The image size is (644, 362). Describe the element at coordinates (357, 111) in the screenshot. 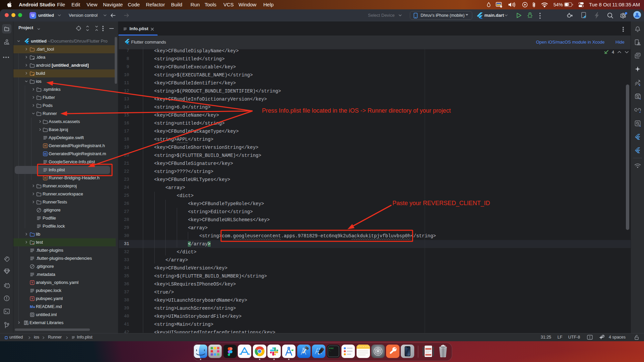

I see `svg-text:Press Info.plist file located: Press Info.plist file located in the iOS…` at that location.